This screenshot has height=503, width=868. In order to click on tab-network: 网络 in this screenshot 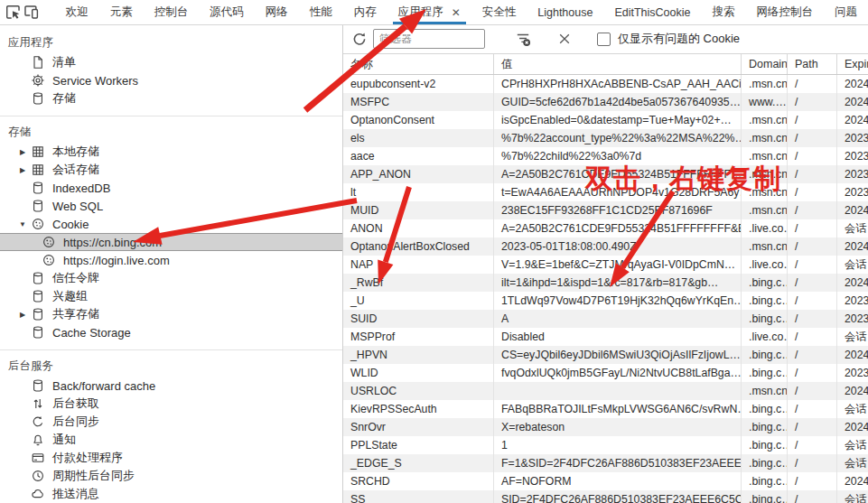, I will do `click(276, 13)`.